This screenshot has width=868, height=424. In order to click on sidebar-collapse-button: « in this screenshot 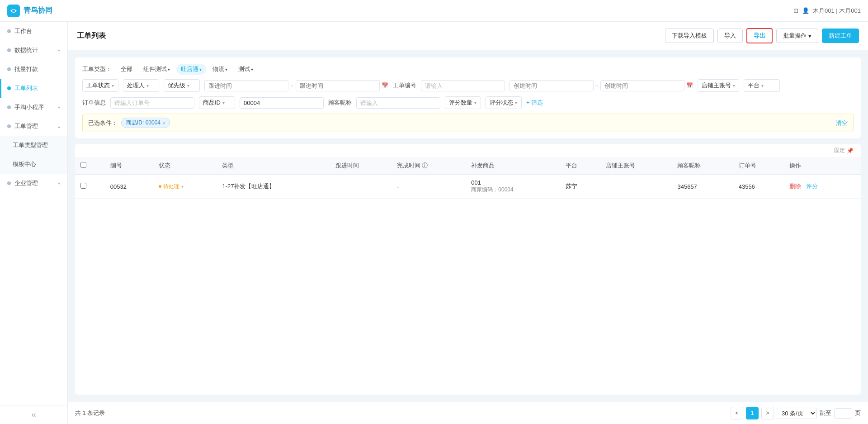, I will do `click(33, 414)`.